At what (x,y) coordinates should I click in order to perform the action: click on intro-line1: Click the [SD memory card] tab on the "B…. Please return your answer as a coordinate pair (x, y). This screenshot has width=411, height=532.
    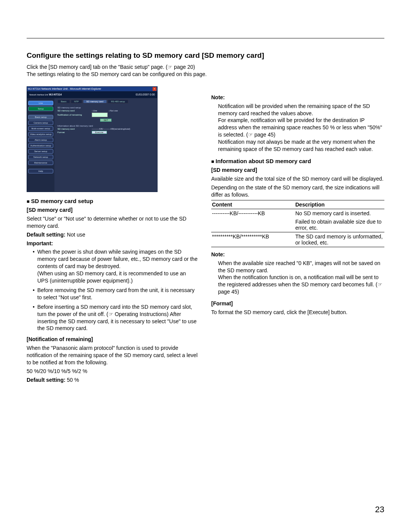
    Looking at the image, I should click on (111, 67).